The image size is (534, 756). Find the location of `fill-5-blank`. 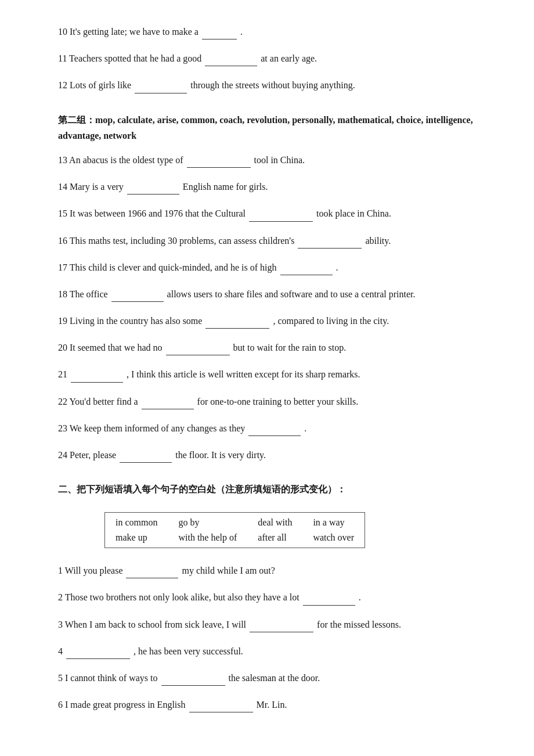

fill-5-blank is located at coordinates (193, 678).